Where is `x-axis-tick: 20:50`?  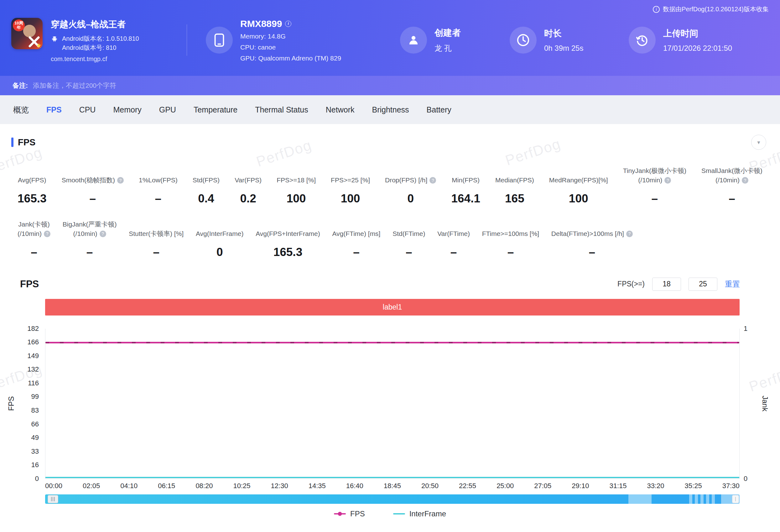
x-axis-tick: 20:50 is located at coordinates (430, 486).